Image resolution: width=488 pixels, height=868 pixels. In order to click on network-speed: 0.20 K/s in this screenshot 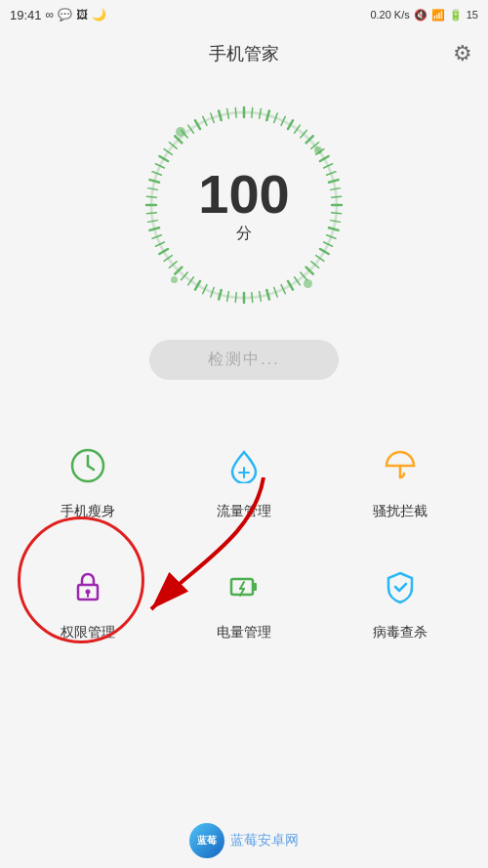, I will do `click(389, 15)`.